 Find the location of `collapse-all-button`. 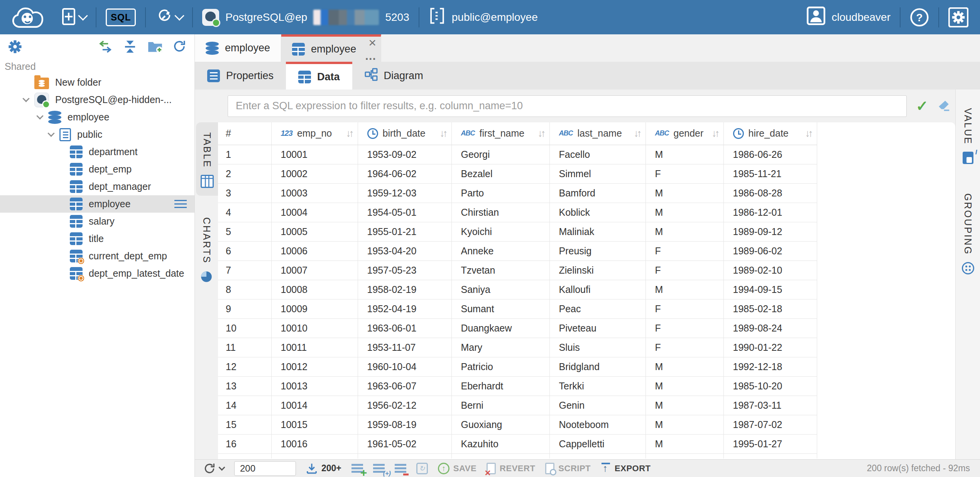

collapse-all-button is located at coordinates (130, 47).